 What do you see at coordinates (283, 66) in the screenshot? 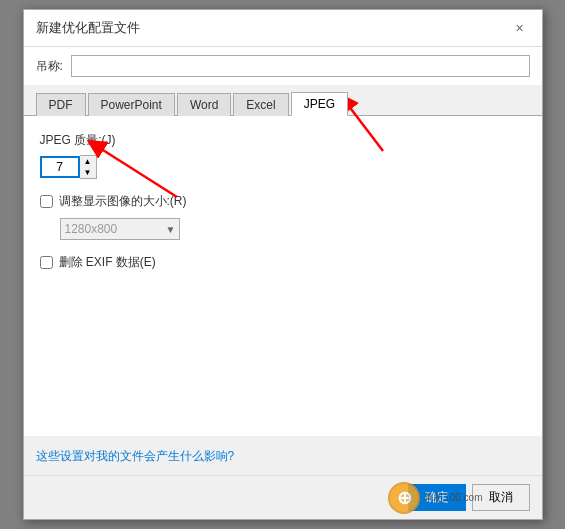
I see `name-row: 吊称:` at bounding box center [283, 66].